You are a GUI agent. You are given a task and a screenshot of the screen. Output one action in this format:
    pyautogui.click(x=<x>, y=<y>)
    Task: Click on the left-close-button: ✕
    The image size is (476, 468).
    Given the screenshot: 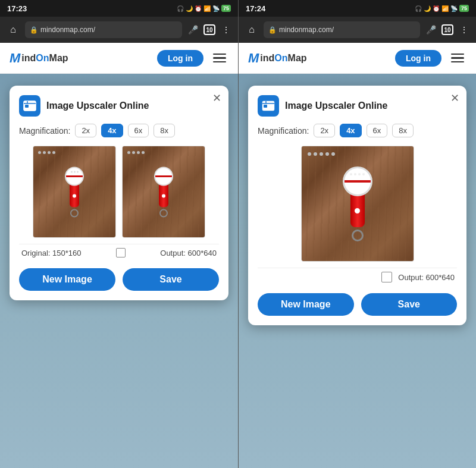 What is the action you would take?
    pyautogui.click(x=217, y=98)
    